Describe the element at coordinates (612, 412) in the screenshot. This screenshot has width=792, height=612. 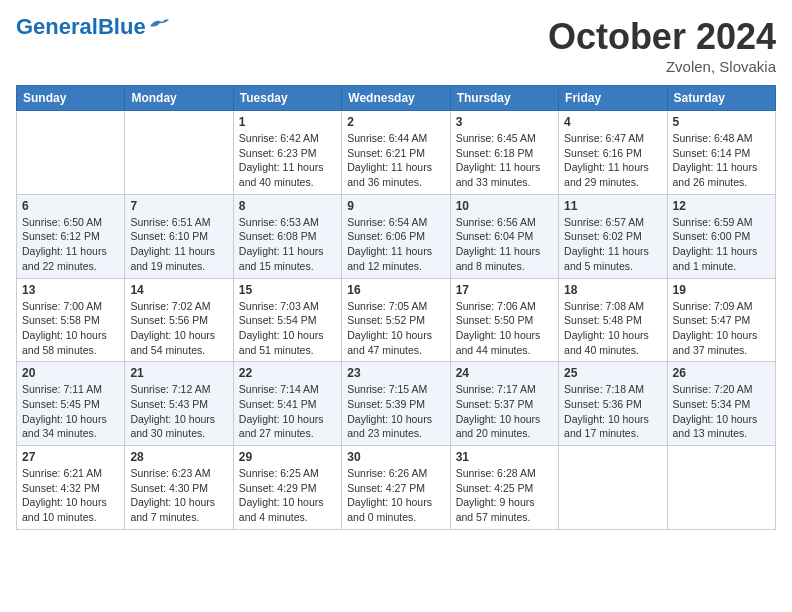
I see `day-info: Sunrise: 7:18 AM Sunset: 5:36 PM Dayligh…` at that location.